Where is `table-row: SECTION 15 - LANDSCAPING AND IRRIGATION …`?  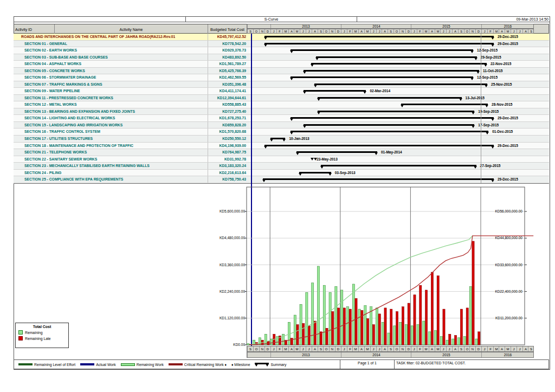
table-row: SECTION 15 - LANDSCAPING AND IRRIGATION … is located at coordinates (281, 126).